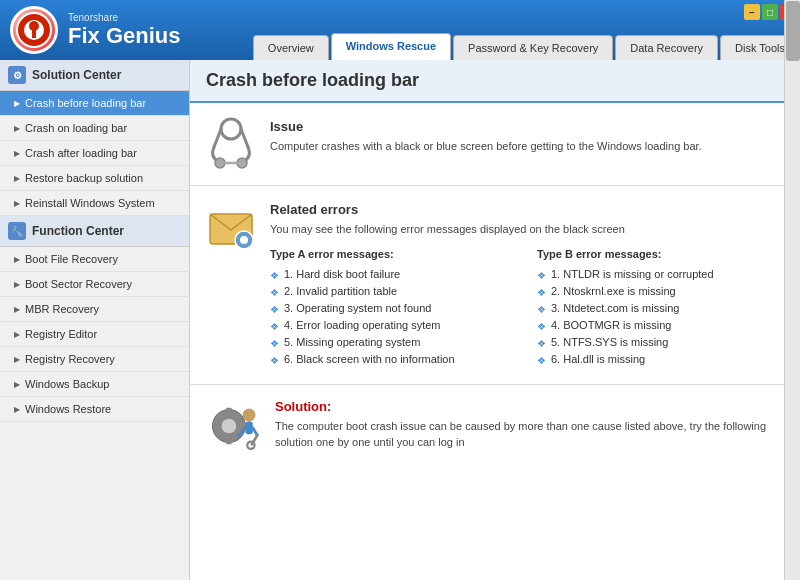  Describe the element at coordinates (94, 410) in the screenshot. I see `sidebar-item-windows-restore: Windows Restore` at that location.